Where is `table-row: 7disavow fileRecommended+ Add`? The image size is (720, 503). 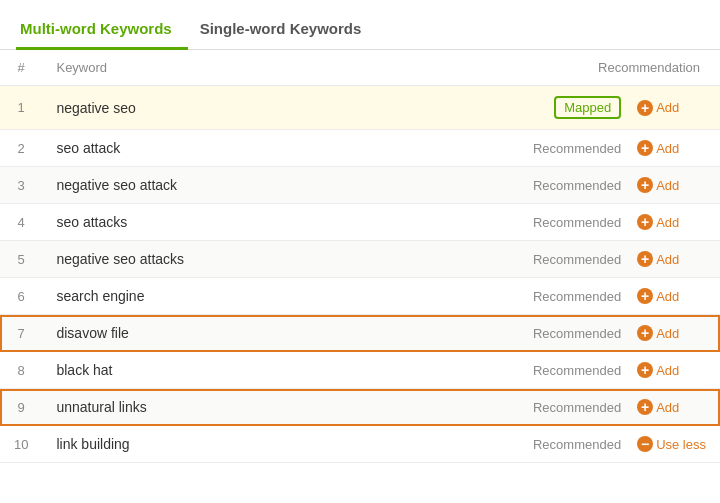
table-row: 7disavow fileRecommended+ Add is located at coordinates (360, 334).